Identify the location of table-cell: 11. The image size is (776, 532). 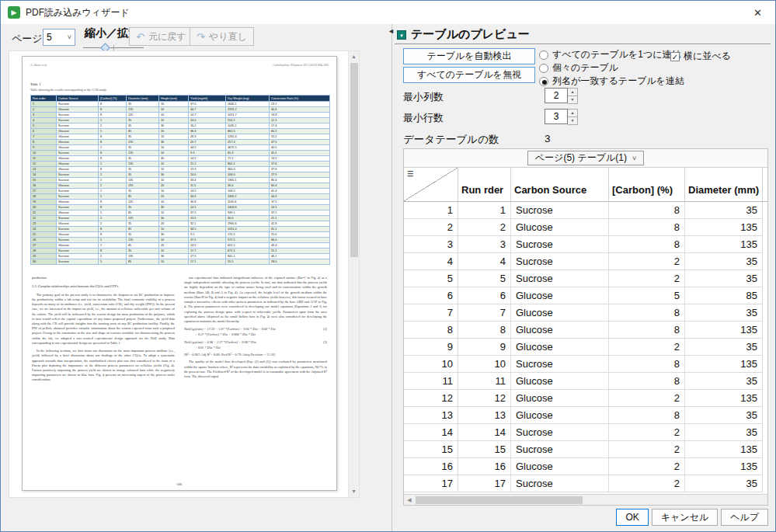
(485, 381).